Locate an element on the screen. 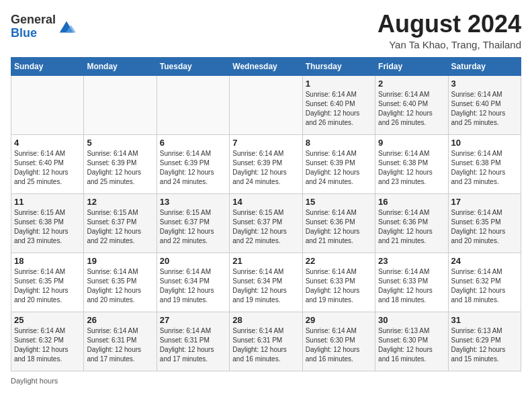 This screenshot has width=532, height=411. calendar-cell: 5Sunrise: 6:14 AM Sunset: 6:39 PM Daylig… is located at coordinates (120, 164).